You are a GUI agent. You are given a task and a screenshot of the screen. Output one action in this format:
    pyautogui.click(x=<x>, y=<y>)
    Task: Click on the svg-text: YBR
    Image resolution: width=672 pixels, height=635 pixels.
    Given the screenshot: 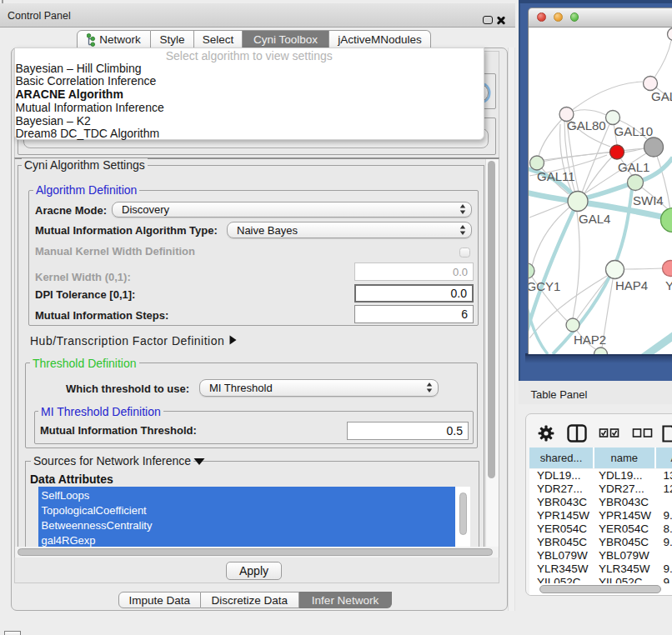 What is the action you would take?
    pyautogui.click(x=669, y=285)
    